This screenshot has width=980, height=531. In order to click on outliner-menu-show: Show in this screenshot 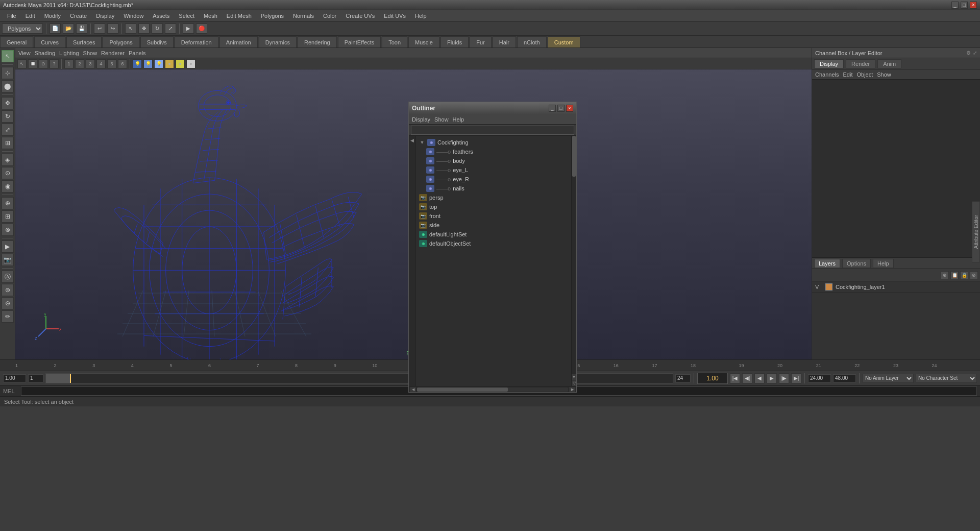, I will do `click(442, 119)`.